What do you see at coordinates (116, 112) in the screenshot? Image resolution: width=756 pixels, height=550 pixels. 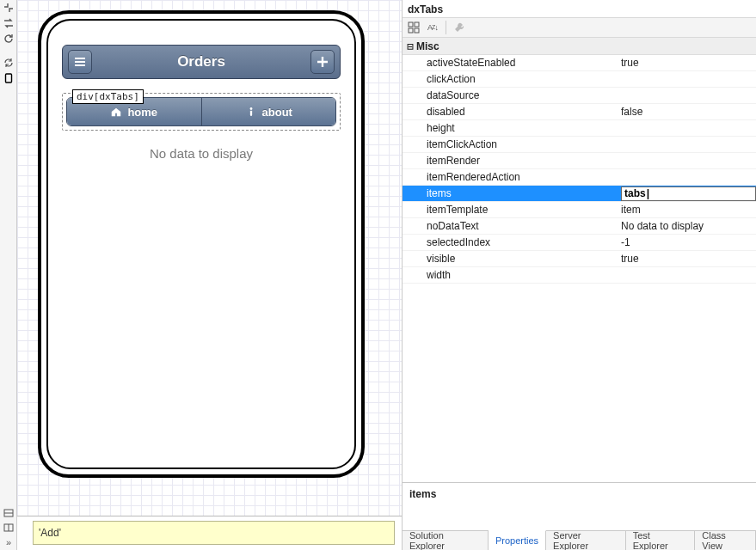 I see `home-icon` at bounding box center [116, 112].